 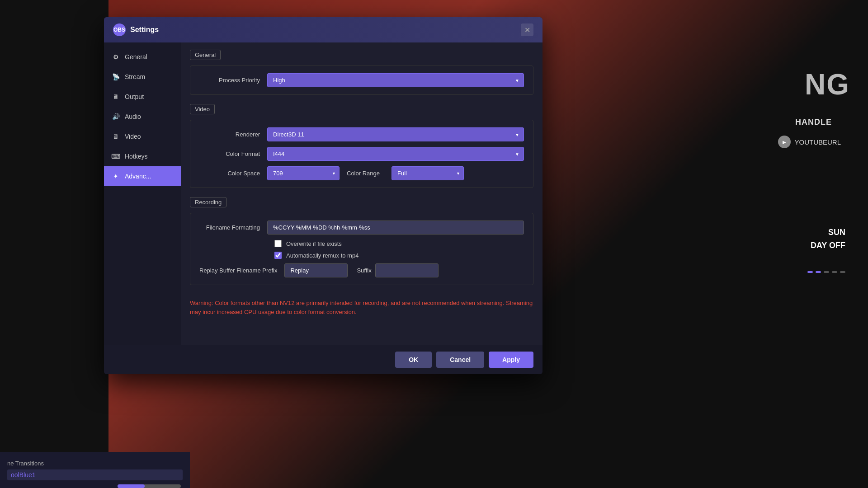 I want to click on overwrite-checkbox, so click(x=278, y=244).